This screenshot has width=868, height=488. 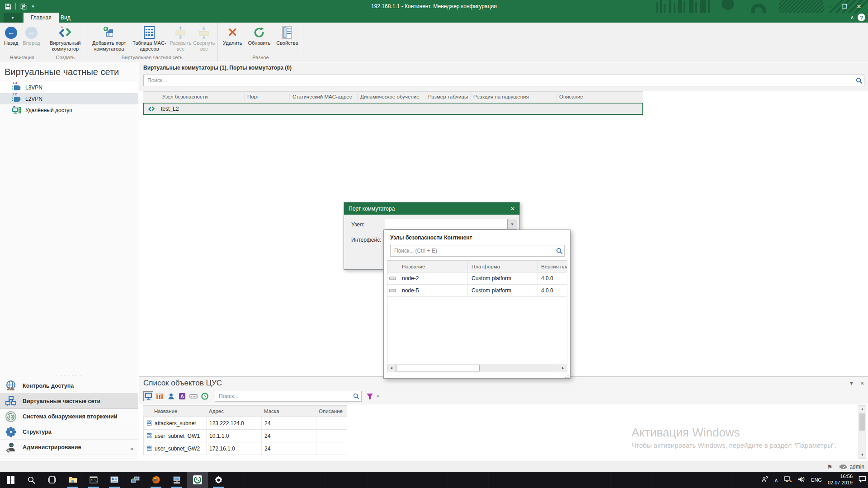 I want to click on filter-dropdown-icon: ▼, so click(x=378, y=397).